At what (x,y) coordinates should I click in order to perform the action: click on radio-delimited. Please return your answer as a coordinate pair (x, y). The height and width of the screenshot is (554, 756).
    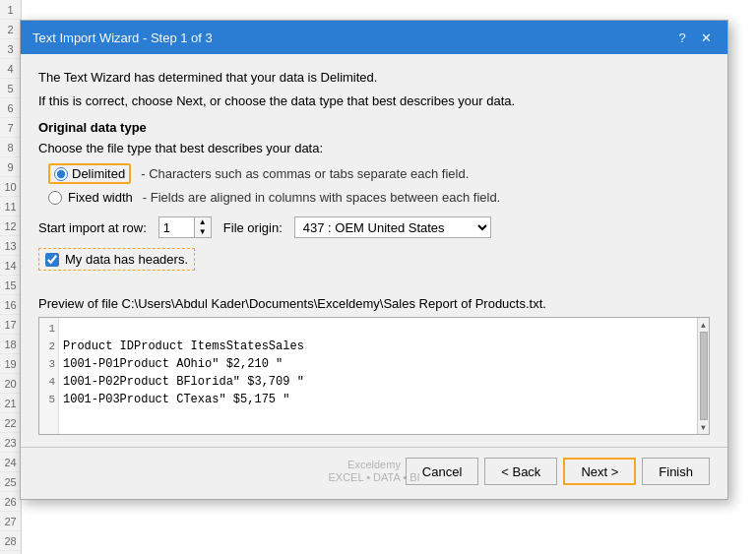
    Looking at the image, I should click on (61, 174).